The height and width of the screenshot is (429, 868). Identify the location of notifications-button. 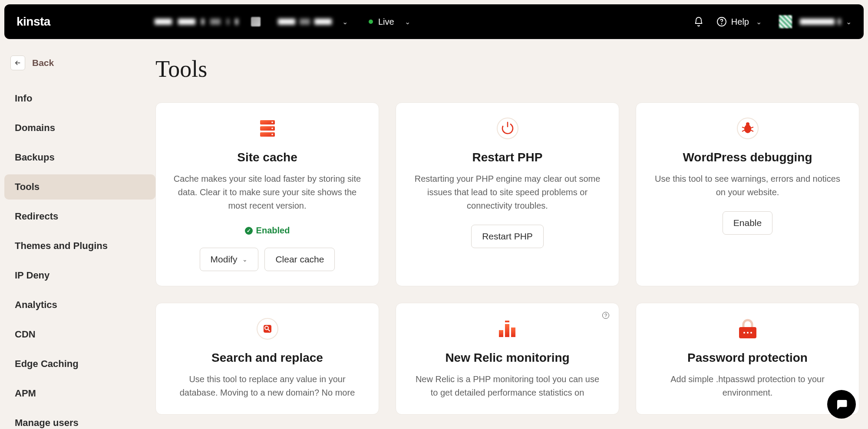
(699, 22).